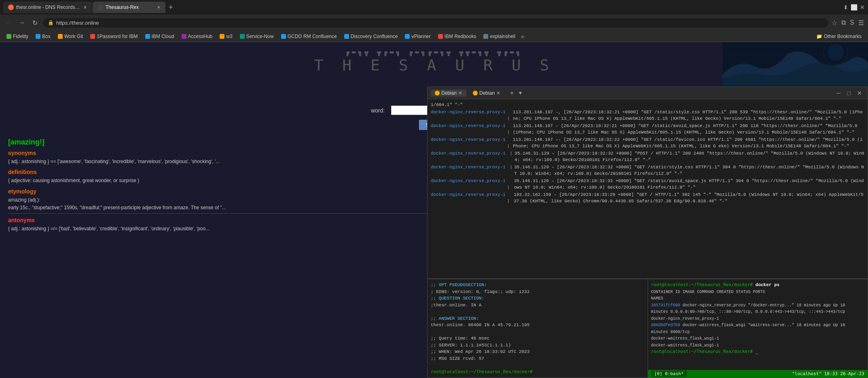  What do you see at coordinates (758, 338) in the screenshot?
I see `docker-row2-name: docker-waitress_flask_wsgi-1` at bounding box center [758, 338].